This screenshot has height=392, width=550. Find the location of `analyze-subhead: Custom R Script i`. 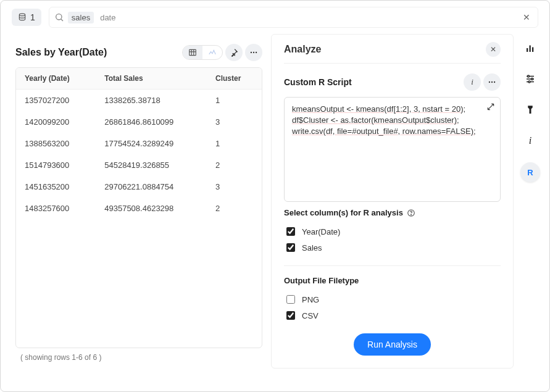

analyze-subhead: Custom R Script i is located at coordinates (393, 82).